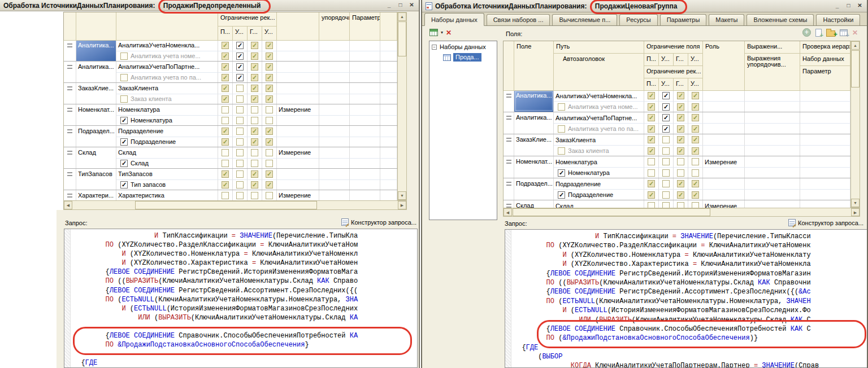 The width and height of the screenshot is (868, 368). I want to click on query-constructor-link: Конструктор запроса..., so click(379, 222).